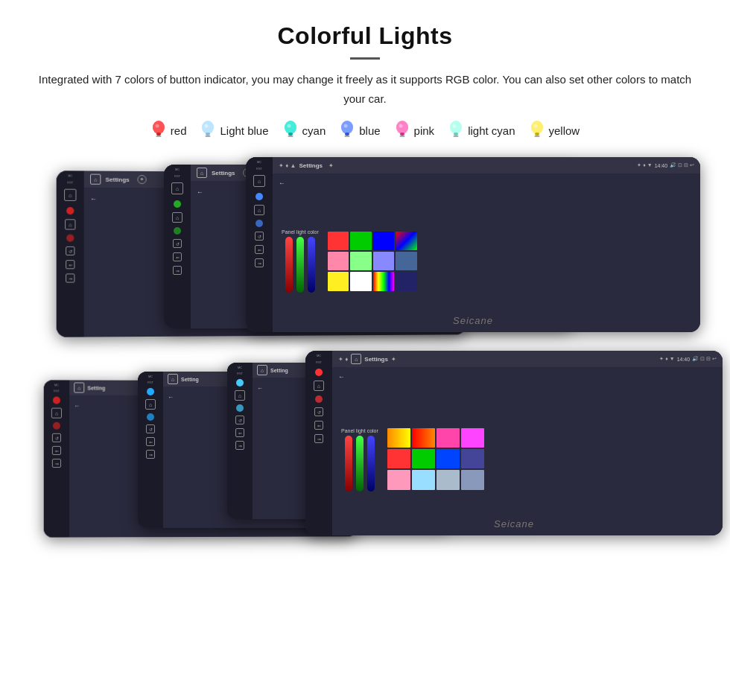 The height and width of the screenshot is (700, 730). What do you see at coordinates (376, 359) in the screenshot?
I see `settings-label-b4: Settings` at bounding box center [376, 359].